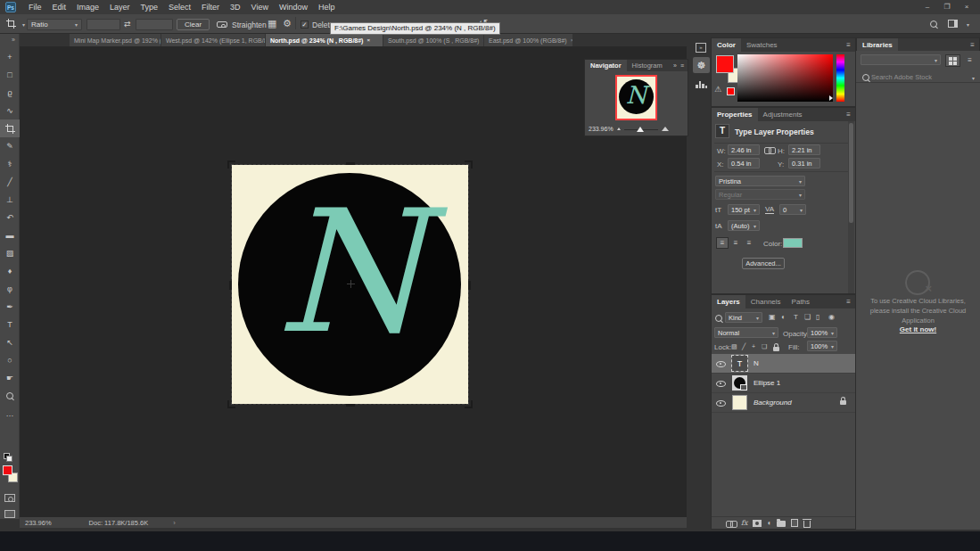 This screenshot has width=980, height=551. I want to click on width-field: 2.46 in, so click(744, 150).